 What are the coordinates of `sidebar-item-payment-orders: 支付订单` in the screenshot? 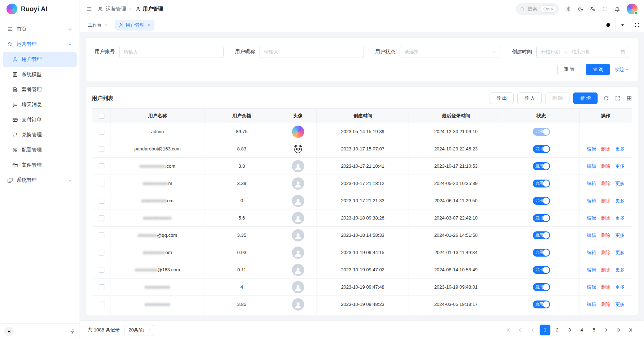 It's located at (40, 120).